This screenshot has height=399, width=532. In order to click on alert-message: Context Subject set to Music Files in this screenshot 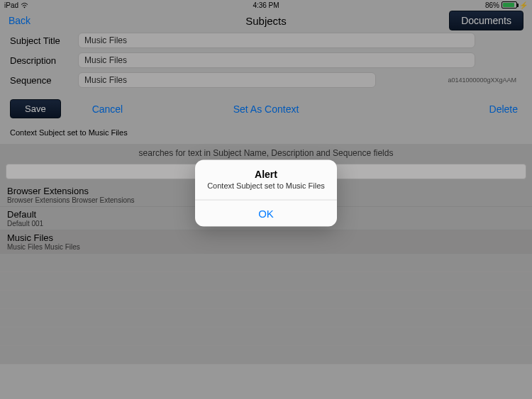, I will do `click(266, 190)`.